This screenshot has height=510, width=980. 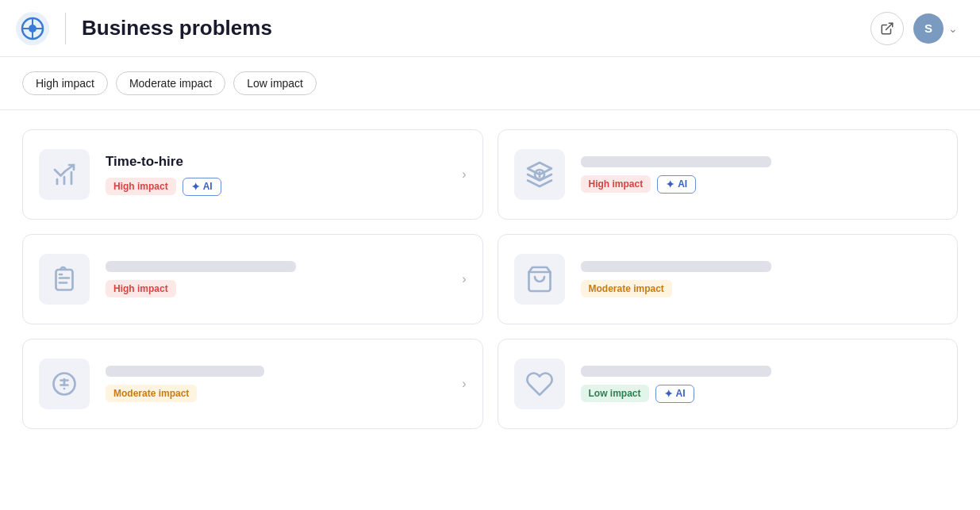 What do you see at coordinates (887, 29) in the screenshot?
I see `export-button` at bounding box center [887, 29].